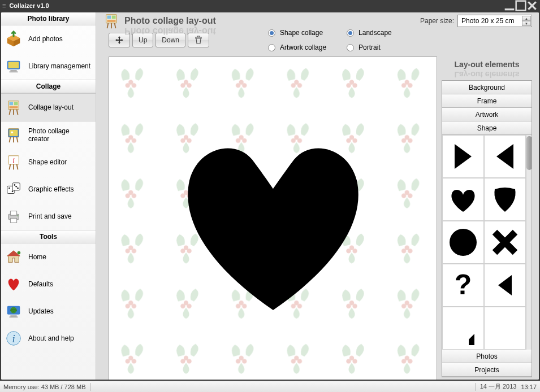 Image resolution: width=540 pixels, height=392 pixels. What do you see at coordinates (495, 21) in the screenshot?
I see `paper-size-select: Photo 20 x 25 cm ▲▼` at bounding box center [495, 21].